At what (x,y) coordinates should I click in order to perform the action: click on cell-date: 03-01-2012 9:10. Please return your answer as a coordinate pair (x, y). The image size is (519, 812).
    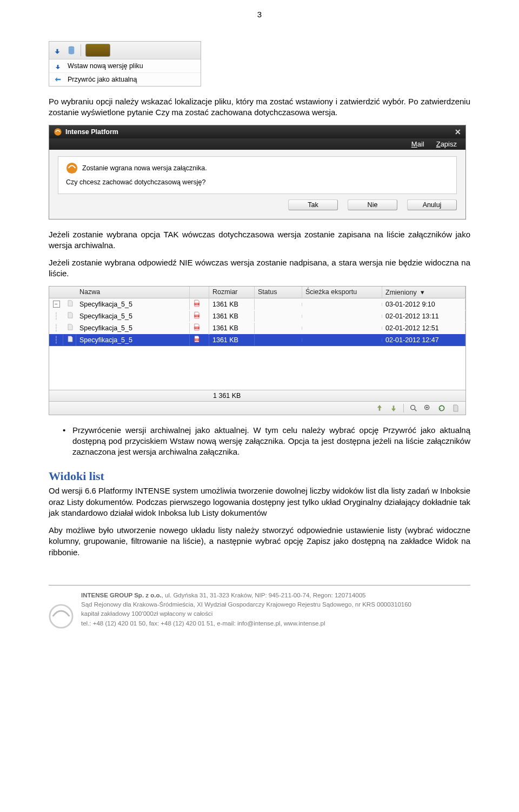
    Looking at the image, I should click on (424, 304).